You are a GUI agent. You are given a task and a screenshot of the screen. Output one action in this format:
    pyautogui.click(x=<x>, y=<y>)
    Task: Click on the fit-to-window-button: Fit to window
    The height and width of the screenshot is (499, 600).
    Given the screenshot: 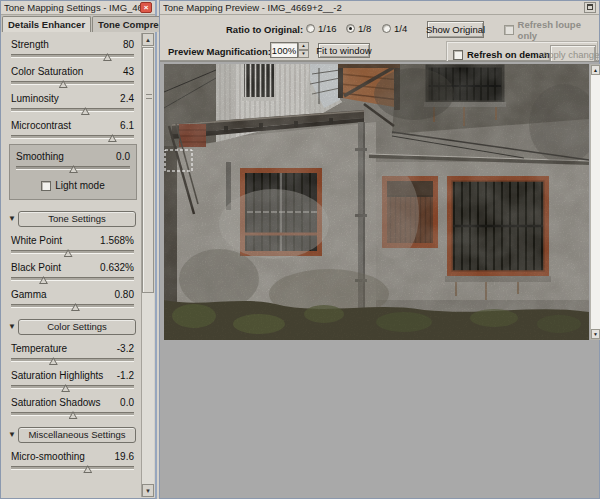 What is the action you would take?
    pyautogui.click(x=344, y=50)
    